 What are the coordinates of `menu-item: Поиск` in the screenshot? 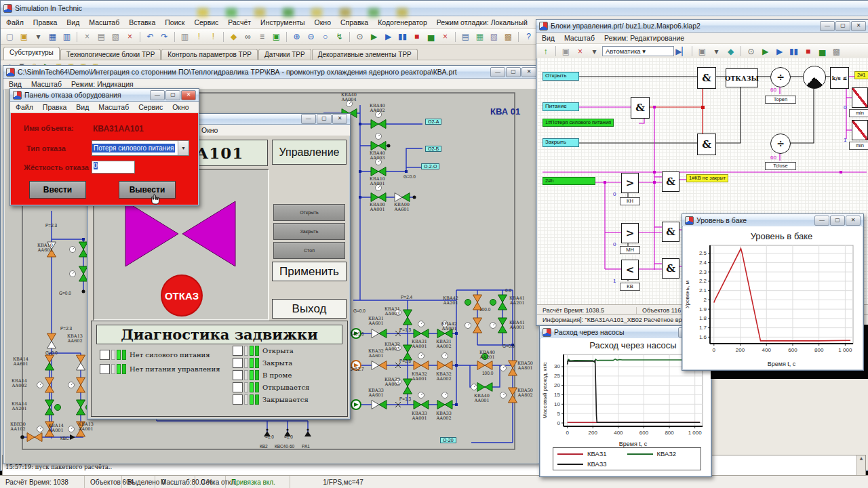 It's located at (175, 22).